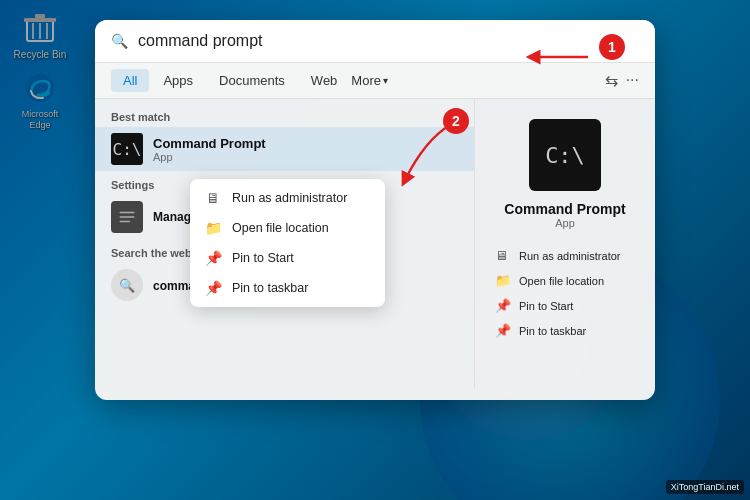 The width and height of the screenshot is (750, 500). What do you see at coordinates (503, 306) in the screenshot?
I see `right-pin-start-icon: 📌` at bounding box center [503, 306].